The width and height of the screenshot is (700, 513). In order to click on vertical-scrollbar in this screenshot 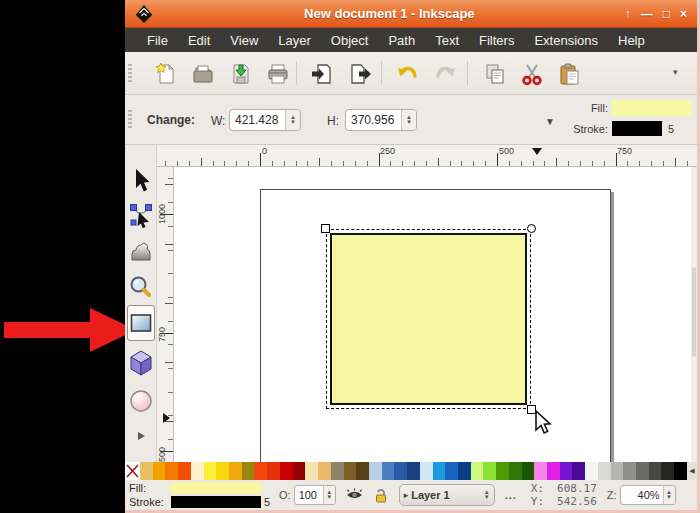, I will do `click(694, 314)`.